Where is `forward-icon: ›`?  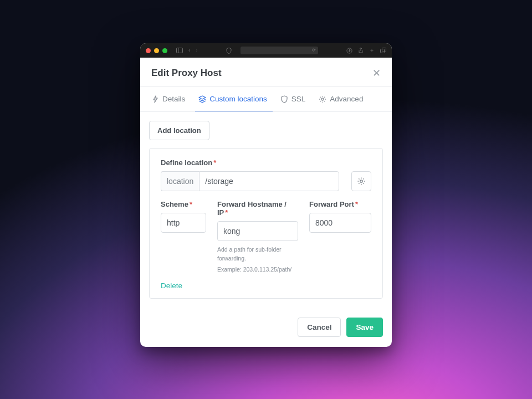 forward-icon: › is located at coordinates (196, 50).